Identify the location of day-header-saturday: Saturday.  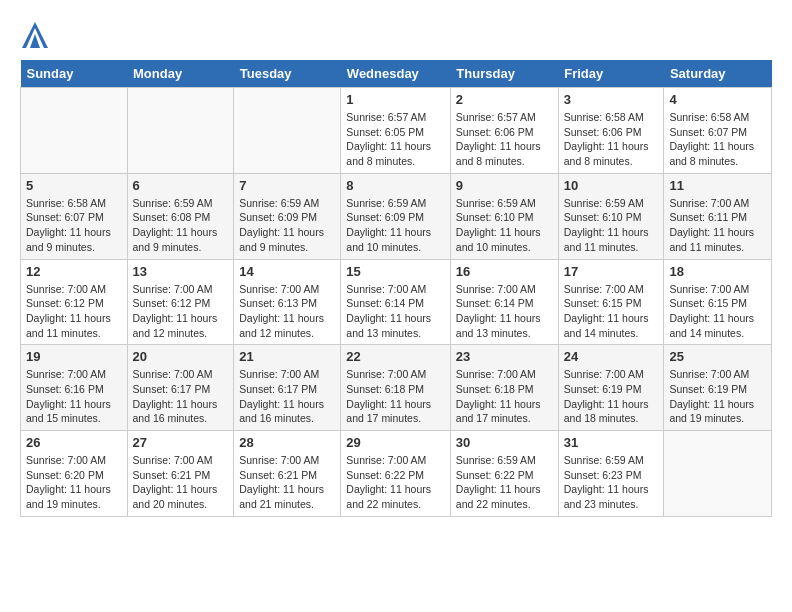
(718, 74).